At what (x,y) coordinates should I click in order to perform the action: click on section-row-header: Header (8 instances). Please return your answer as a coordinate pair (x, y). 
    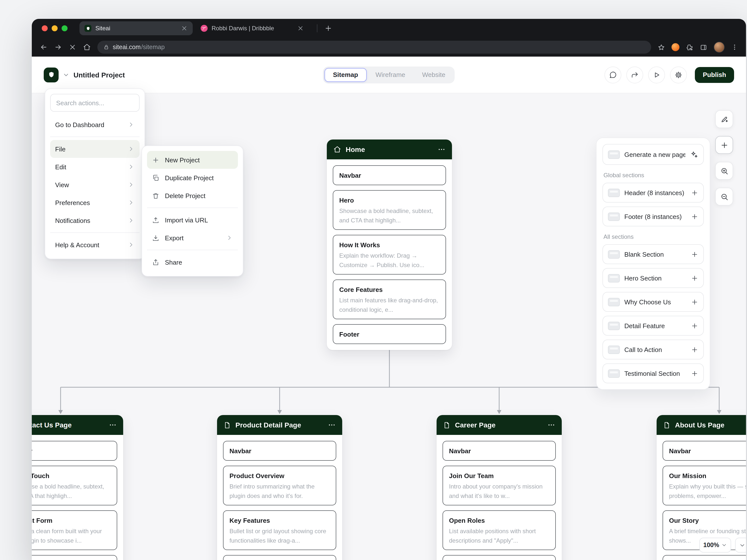
    Looking at the image, I should click on (653, 192).